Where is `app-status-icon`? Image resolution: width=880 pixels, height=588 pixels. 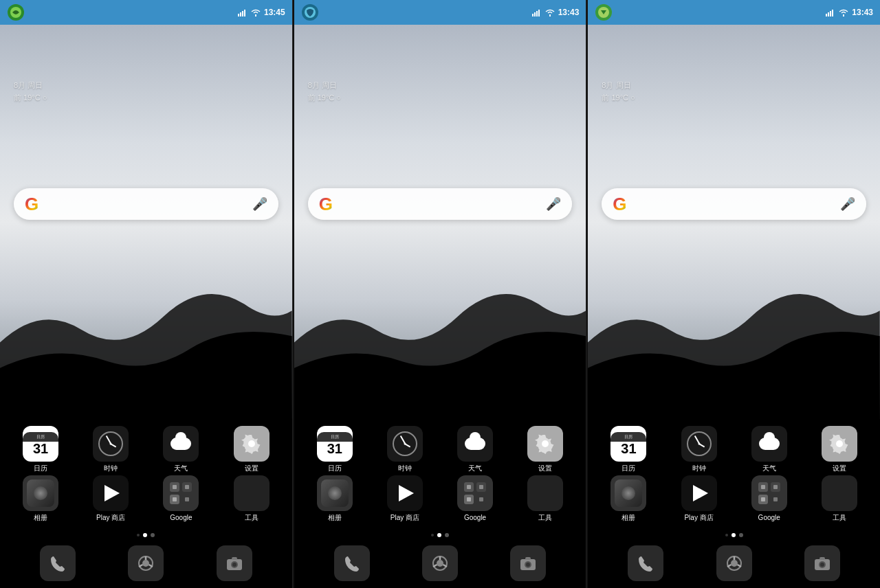 app-status-icon is located at coordinates (604, 12).